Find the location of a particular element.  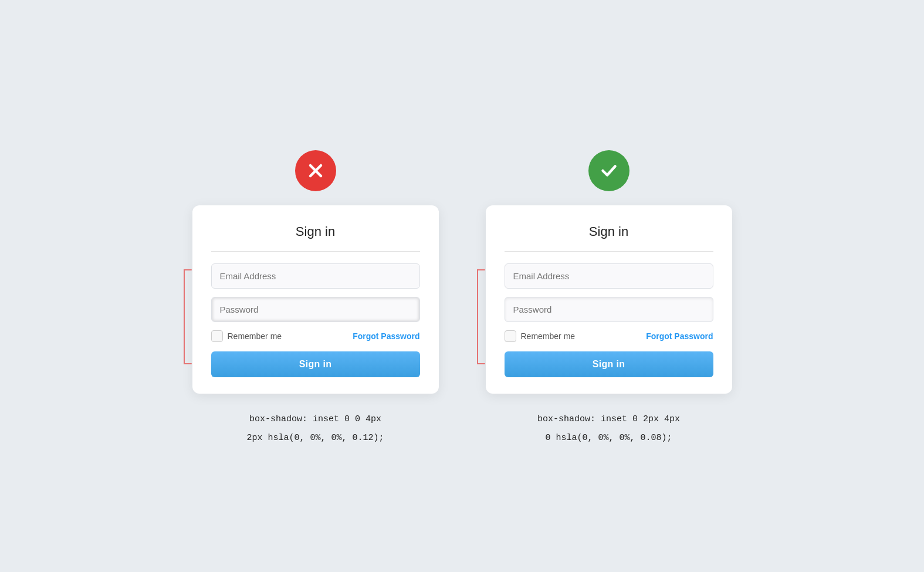

bad-code-line1: box-shadow: inset 0 0 4px is located at coordinates (315, 419).